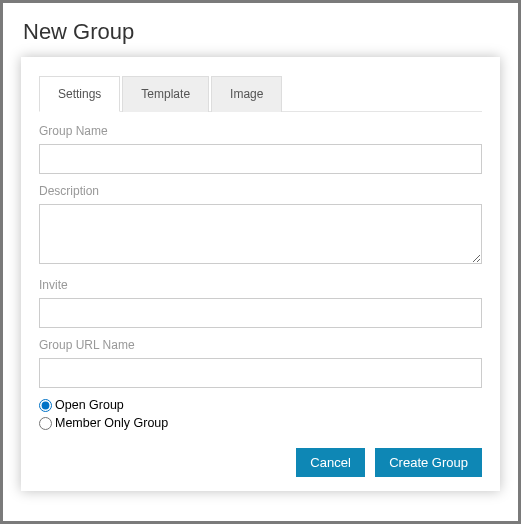 Image resolution: width=521 pixels, height=524 pixels. I want to click on open-group-label: Open Group, so click(90, 405).